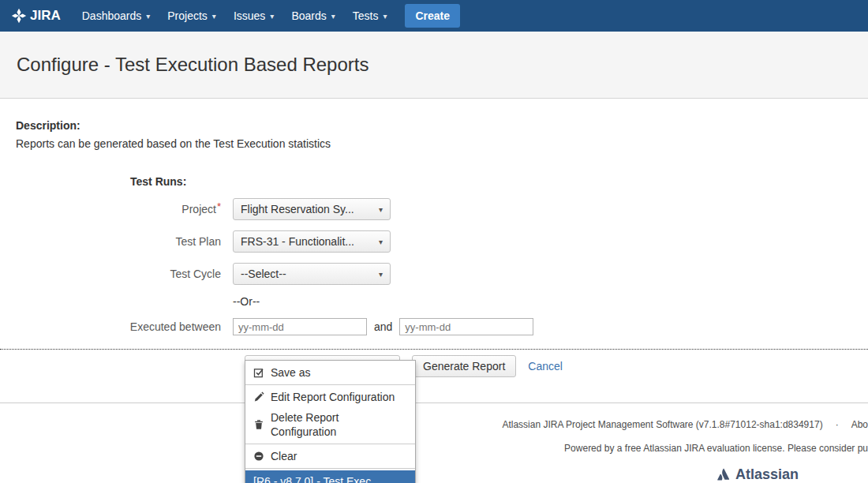 This screenshot has width=868, height=483. What do you see at coordinates (219, 207) in the screenshot?
I see `required-asterisk: *` at bounding box center [219, 207].